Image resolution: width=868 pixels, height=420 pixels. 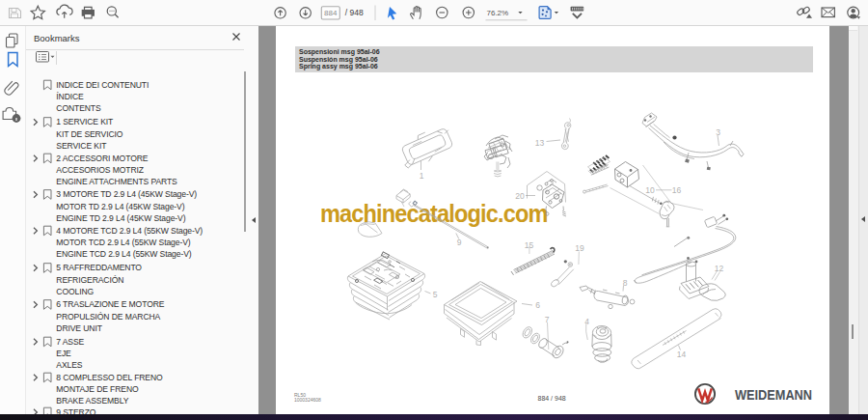 I want to click on svg-text: 1, so click(x=422, y=176).